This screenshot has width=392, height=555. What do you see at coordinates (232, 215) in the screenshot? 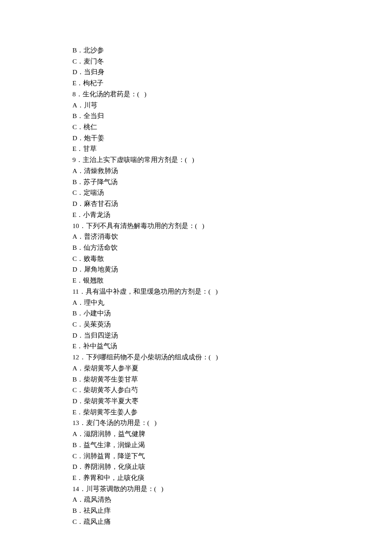
I see `option-text: E．小青龙汤` at bounding box center [232, 215].